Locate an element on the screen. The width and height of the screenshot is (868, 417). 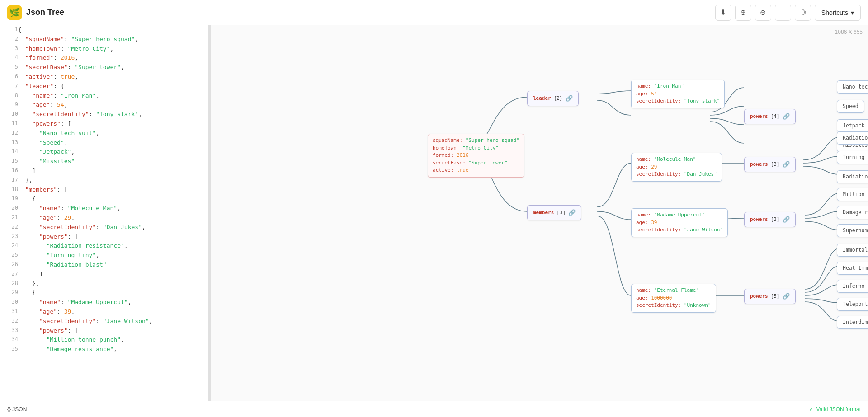
editor-line: 4 "formed": 2016, is located at coordinates (104, 58).